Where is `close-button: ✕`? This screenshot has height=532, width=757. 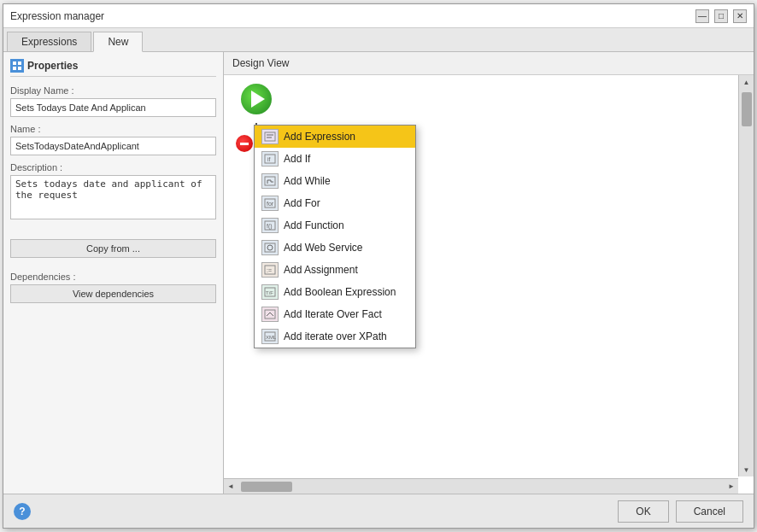
close-button: ✕ is located at coordinates (740, 16).